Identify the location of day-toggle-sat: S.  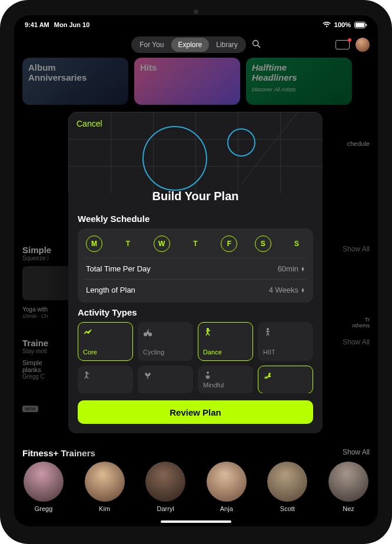
(263, 244).